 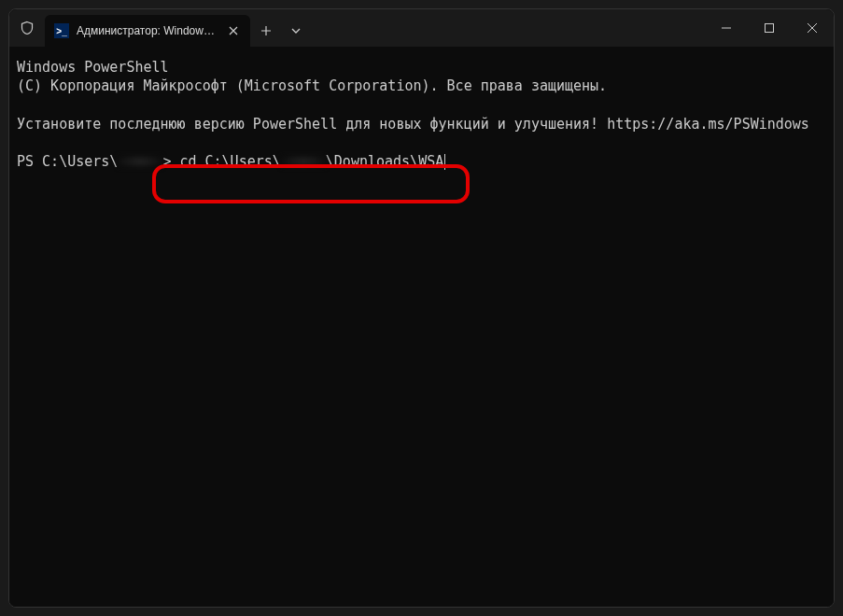 What do you see at coordinates (385, 161) in the screenshot?
I see `command-text-post: \Downloads\WSA` at bounding box center [385, 161].